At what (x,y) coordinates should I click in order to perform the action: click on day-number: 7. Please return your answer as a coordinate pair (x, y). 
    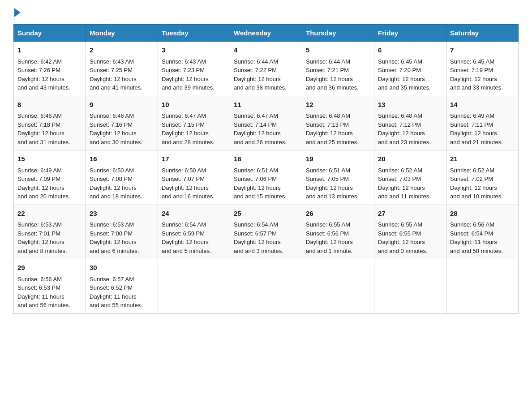
    Looking at the image, I should click on (482, 50).